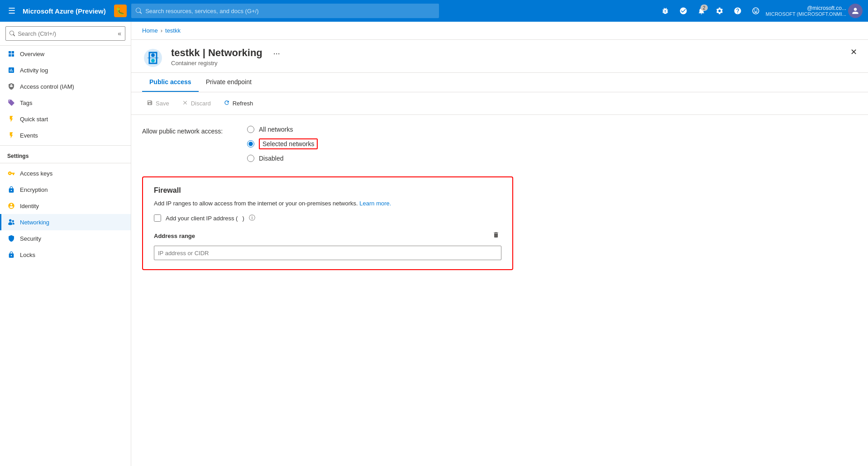 The height and width of the screenshot is (466, 868). What do you see at coordinates (65, 163) in the screenshot?
I see `settings-divider` at bounding box center [65, 163].